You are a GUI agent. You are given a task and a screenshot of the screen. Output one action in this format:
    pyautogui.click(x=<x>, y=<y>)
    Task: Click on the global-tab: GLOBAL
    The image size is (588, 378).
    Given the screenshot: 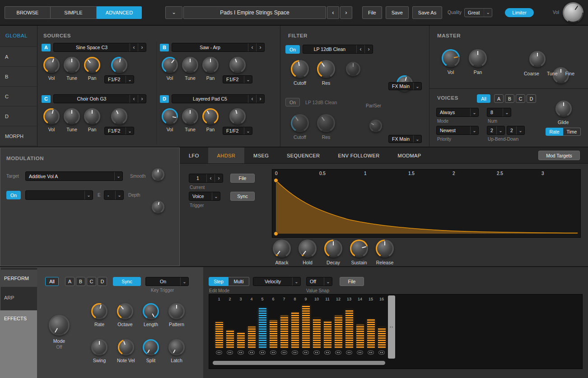 What is the action you would take?
    pyautogui.click(x=16, y=36)
    